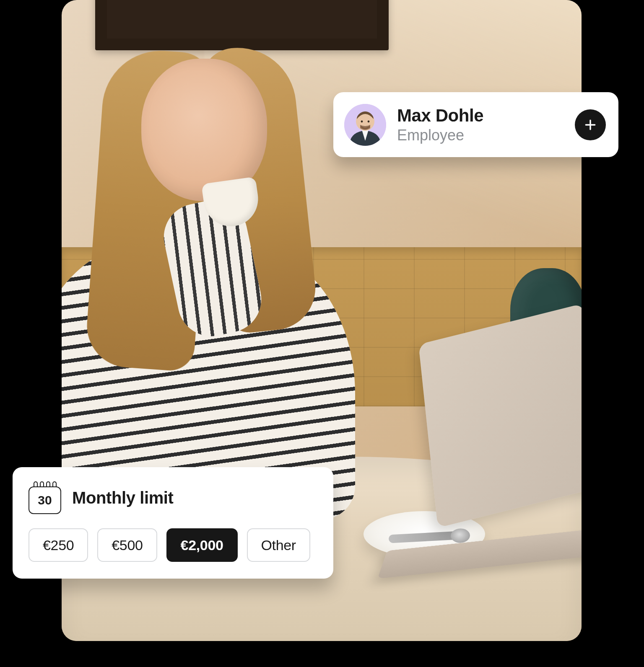 The height and width of the screenshot is (667, 644). Describe the element at coordinates (278, 545) in the screenshot. I see `limit-option-other: Other` at that location.